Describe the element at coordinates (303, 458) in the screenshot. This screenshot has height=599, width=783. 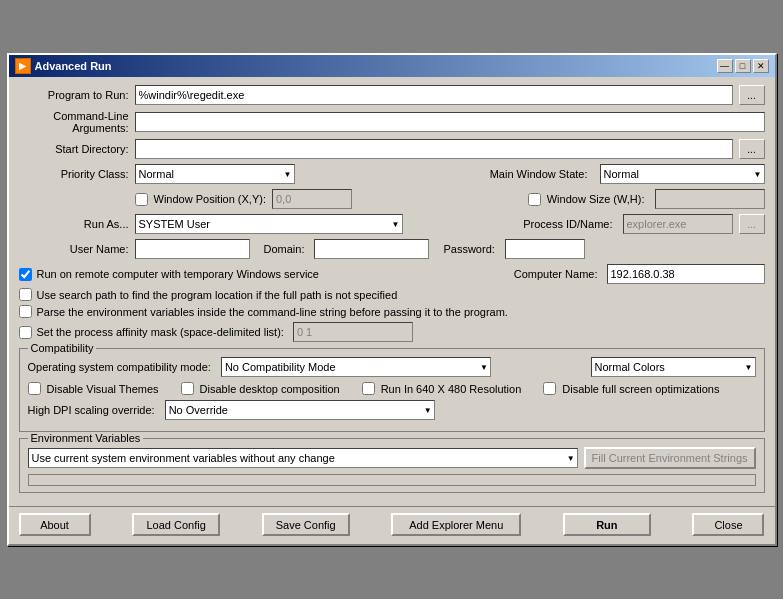
I see `env-select-wrapper: Use current system environment variables…` at that location.